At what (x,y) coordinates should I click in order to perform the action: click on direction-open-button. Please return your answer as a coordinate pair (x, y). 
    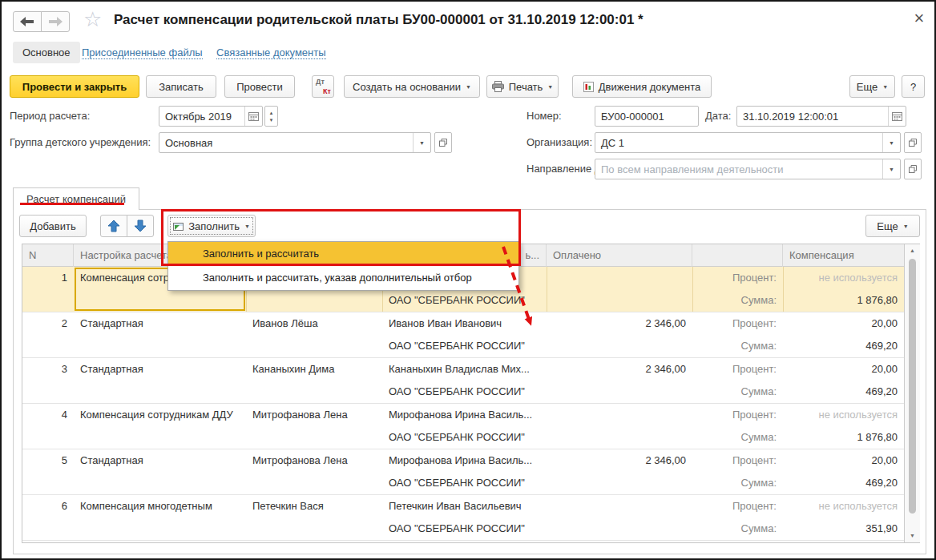
    Looking at the image, I should click on (913, 169).